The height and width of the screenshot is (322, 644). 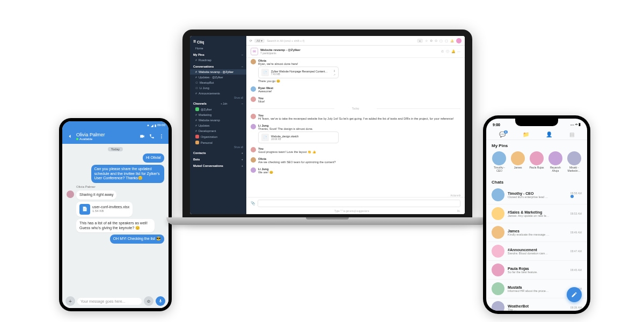 I want to click on sidebar-channel-item: #Updates, so click(x=218, y=126).